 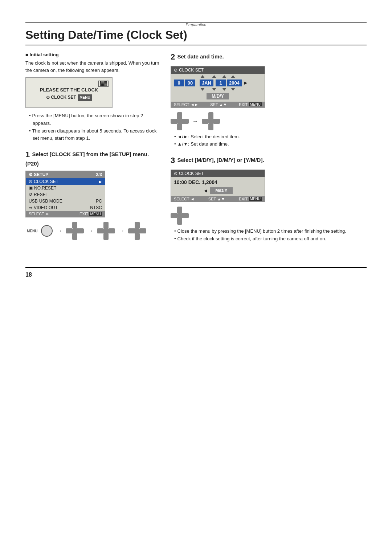 I want to click on menu-box: MENU, so click(x=85, y=98).